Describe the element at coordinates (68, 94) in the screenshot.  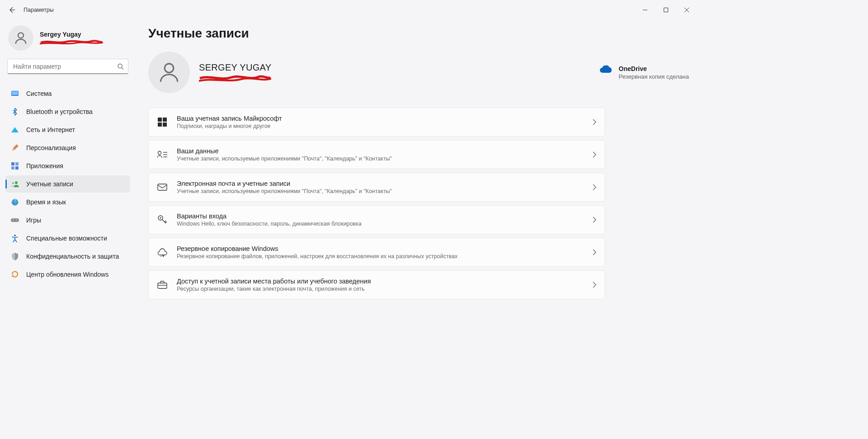
I see `sidebar-item-system: Система` at that location.